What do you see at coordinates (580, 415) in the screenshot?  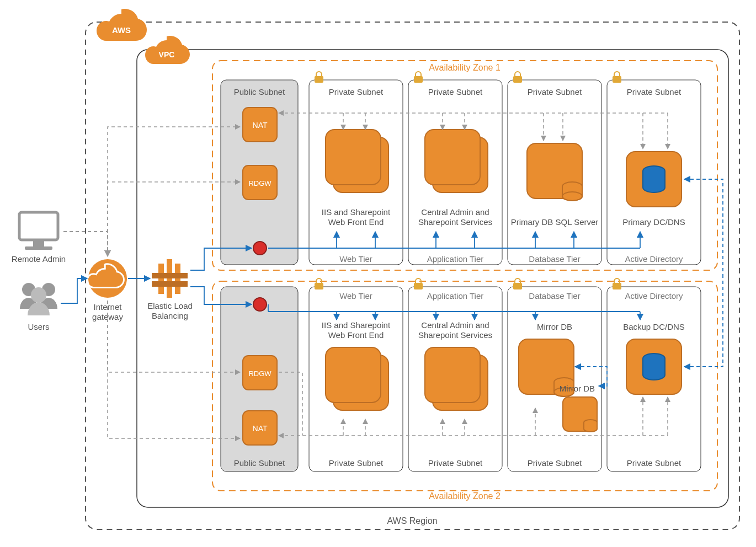 I see `az2-witness-icon` at bounding box center [580, 415].